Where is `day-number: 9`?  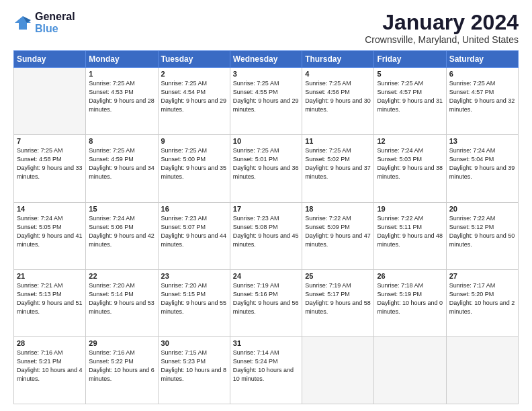
day-number: 9 is located at coordinates (194, 141).